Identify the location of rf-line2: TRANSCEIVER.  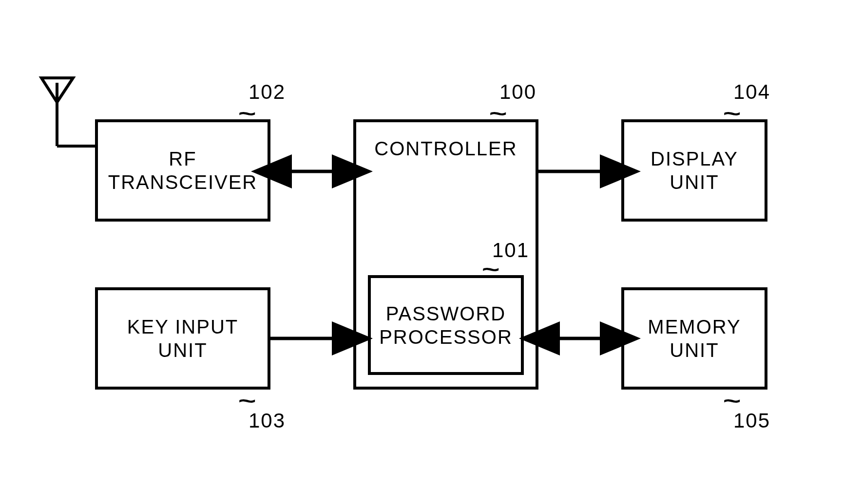
(183, 182).